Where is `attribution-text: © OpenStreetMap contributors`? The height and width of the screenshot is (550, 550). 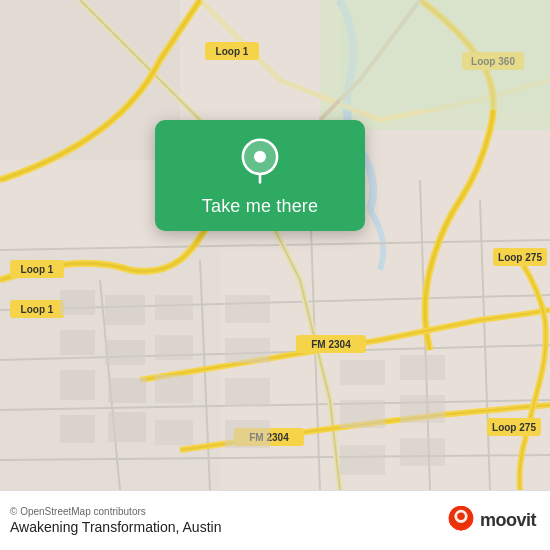 attribution-text: © OpenStreetMap contributors is located at coordinates (116, 512).